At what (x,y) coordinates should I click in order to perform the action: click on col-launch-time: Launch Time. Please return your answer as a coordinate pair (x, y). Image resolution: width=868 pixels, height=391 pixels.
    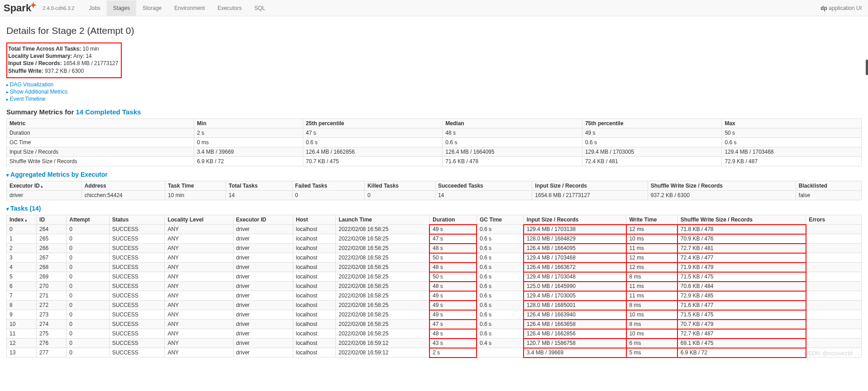
    Looking at the image, I should click on (383, 220).